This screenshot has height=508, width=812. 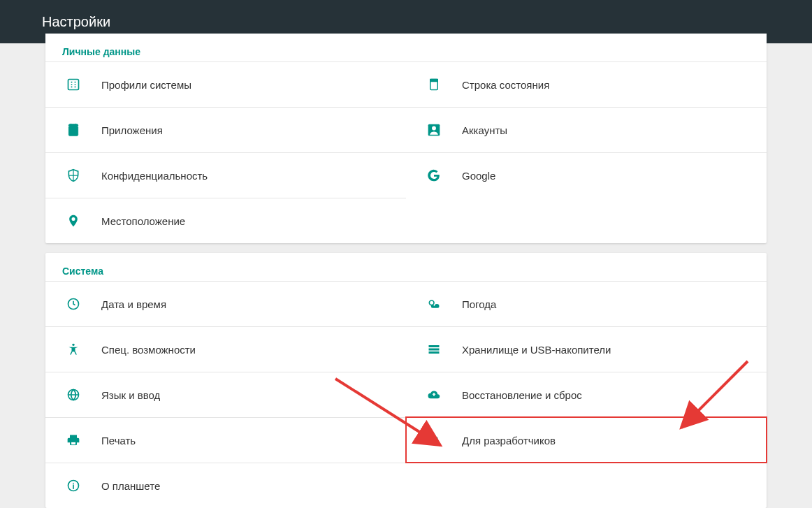 I want to click on storage-icon, so click(x=434, y=349).